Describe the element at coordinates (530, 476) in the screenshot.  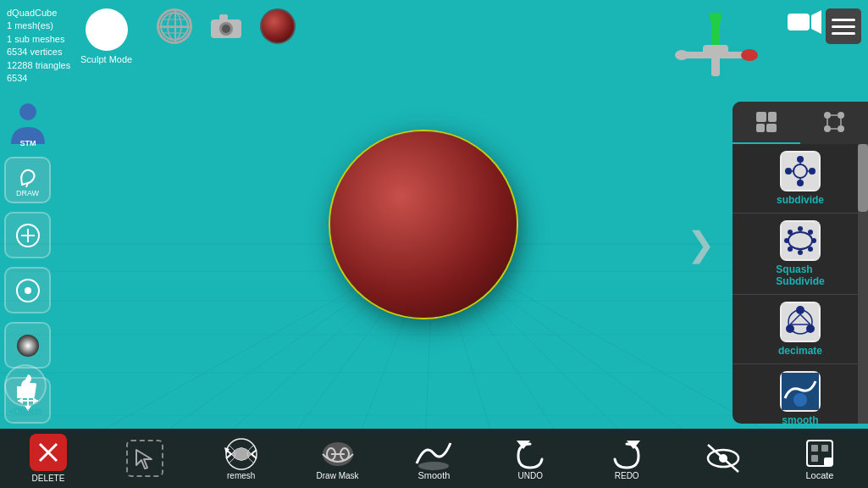
I see `undo-label: UNDO` at that location.